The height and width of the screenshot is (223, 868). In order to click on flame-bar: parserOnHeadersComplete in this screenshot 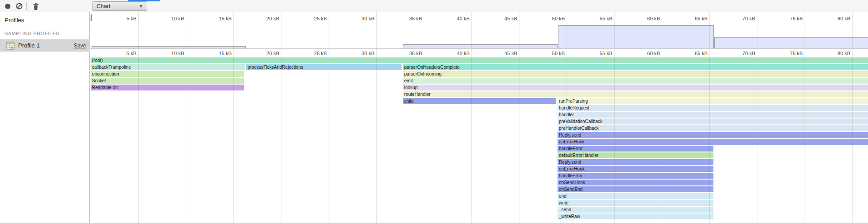, I will do `click(635, 67)`.